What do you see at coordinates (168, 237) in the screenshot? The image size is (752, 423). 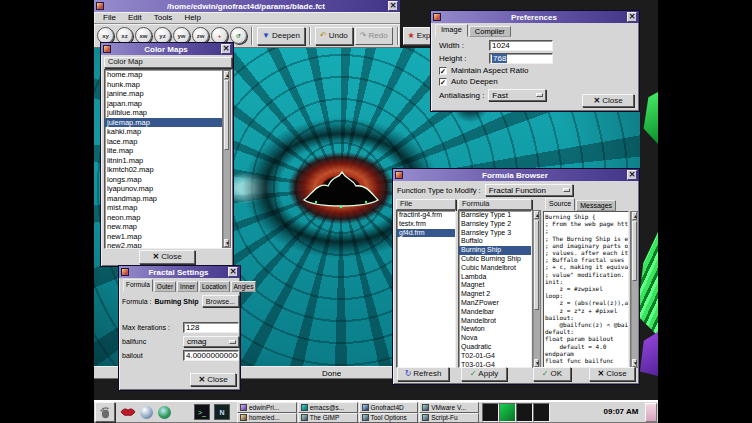 I see `colormap-list-item: new1.map` at bounding box center [168, 237].